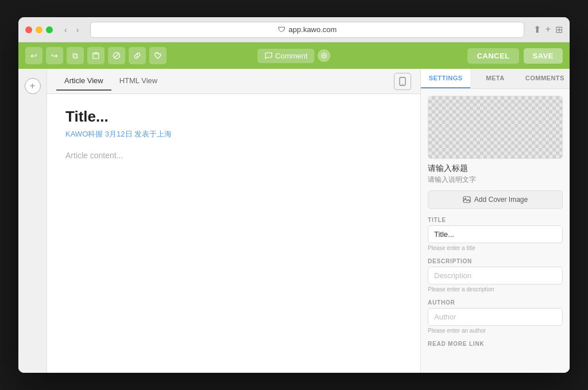 This screenshot has width=588, height=390. I want to click on save-button: SAVE, so click(543, 56).